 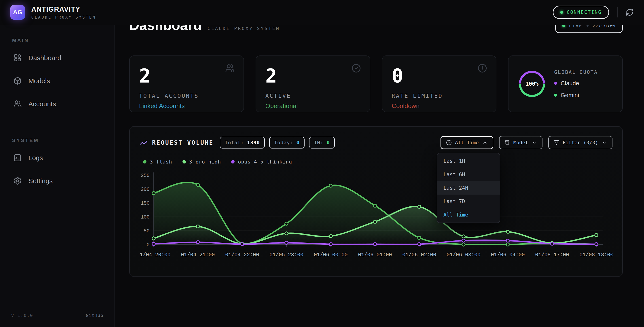 I want to click on alert-circle-icon, so click(x=482, y=68).